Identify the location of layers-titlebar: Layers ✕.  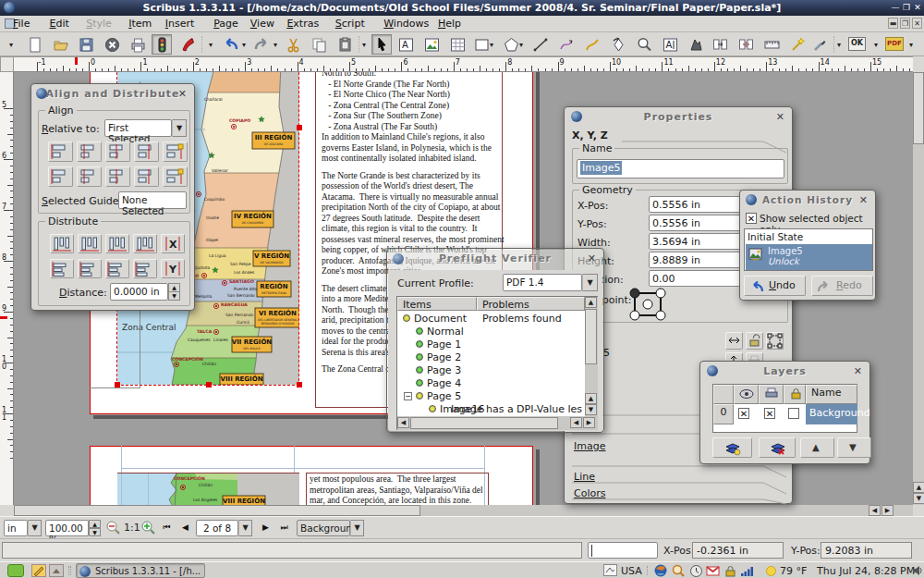
(785, 372).